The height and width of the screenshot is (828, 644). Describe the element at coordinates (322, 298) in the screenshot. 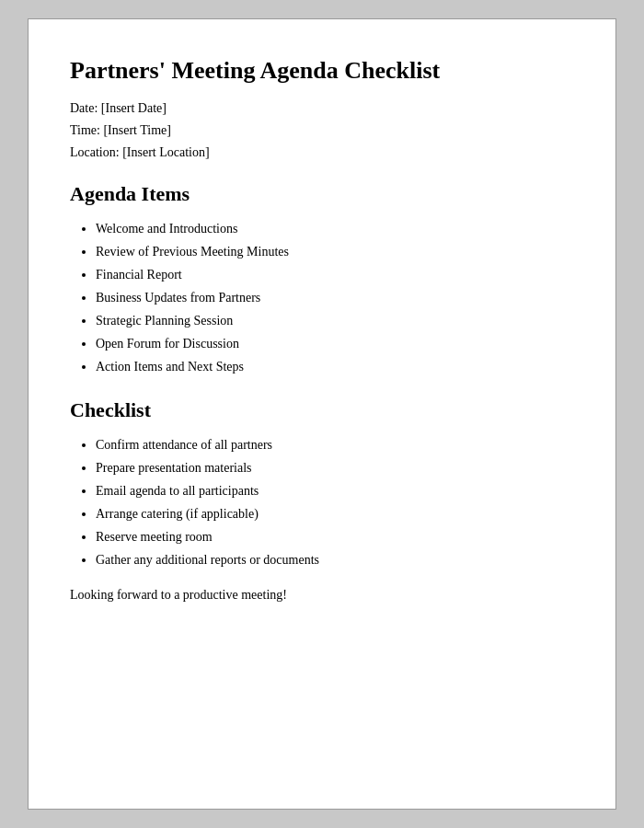

I see `agenda-list: Welcome and Introductions Review of Prev…` at that location.